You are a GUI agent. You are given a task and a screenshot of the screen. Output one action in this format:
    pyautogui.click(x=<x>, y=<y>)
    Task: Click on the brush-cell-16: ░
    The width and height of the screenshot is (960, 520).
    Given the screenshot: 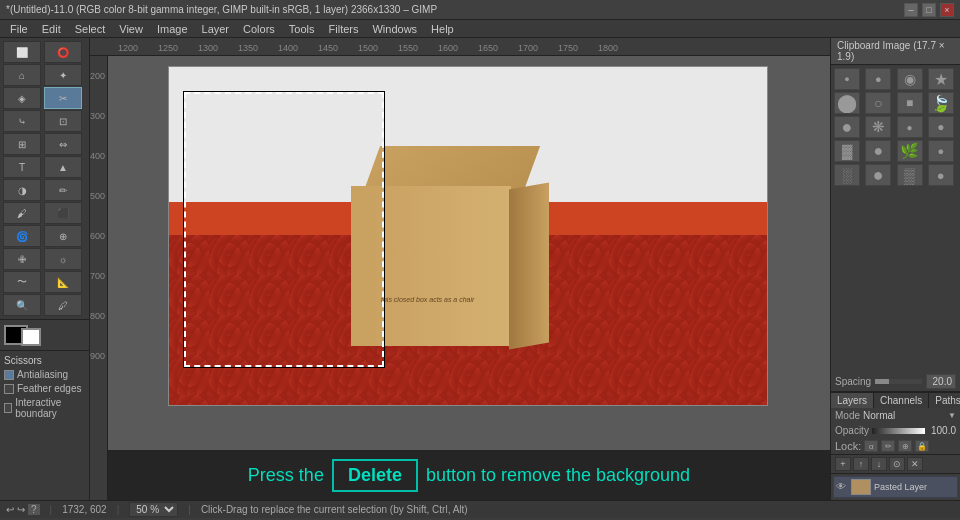 What is the action you would take?
    pyautogui.click(x=847, y=175)
    